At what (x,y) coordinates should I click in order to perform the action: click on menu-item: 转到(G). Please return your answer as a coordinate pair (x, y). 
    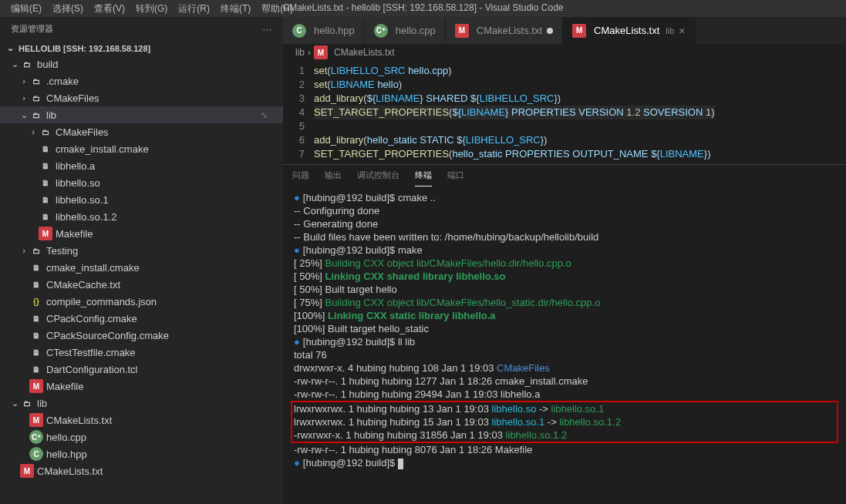
    Looking at the image, I should click on (151, 9).